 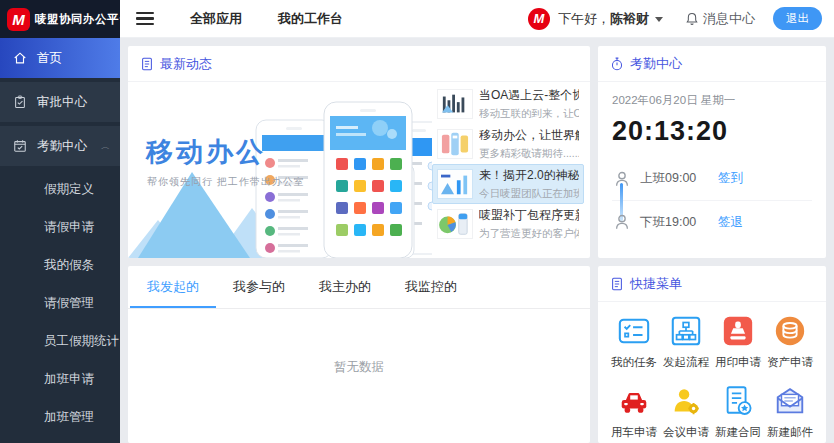 What do you see at coordinates (529, 154) in the screenshot?
I see `news-item-desc: 更多精彩敬请期待.......` at bounding box center [529, 154].